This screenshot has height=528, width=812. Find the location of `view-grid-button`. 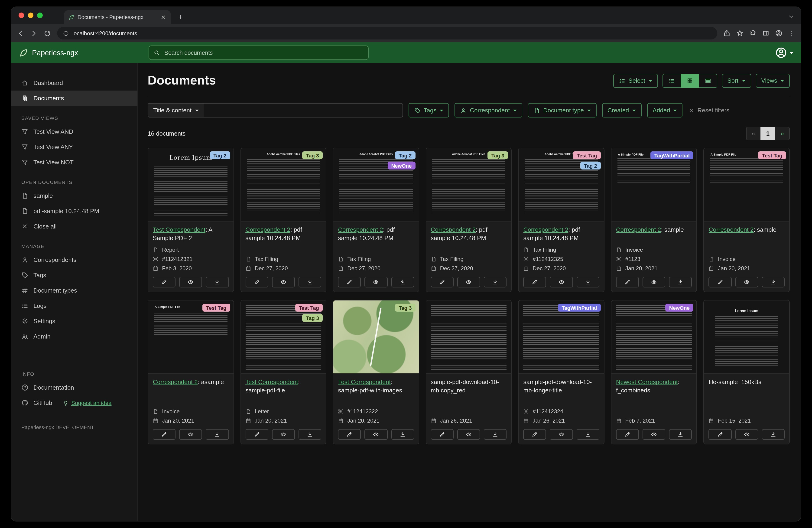

view-grid-button is located at coordinates (690, 81).